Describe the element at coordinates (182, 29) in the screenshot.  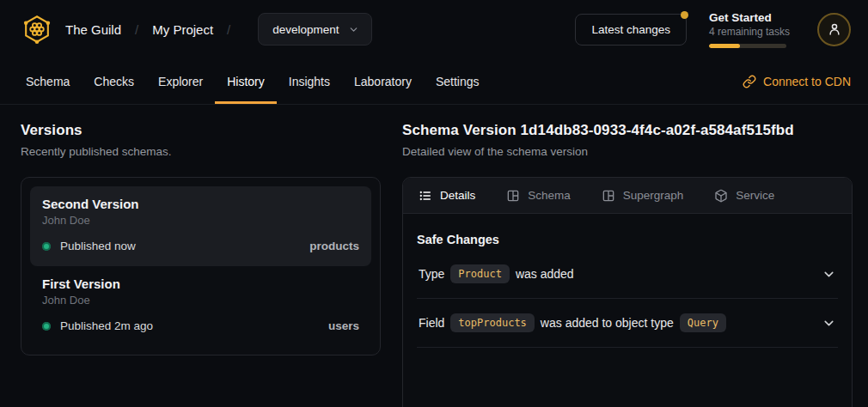
I see `breadcrumb-project: My Project` at that location.